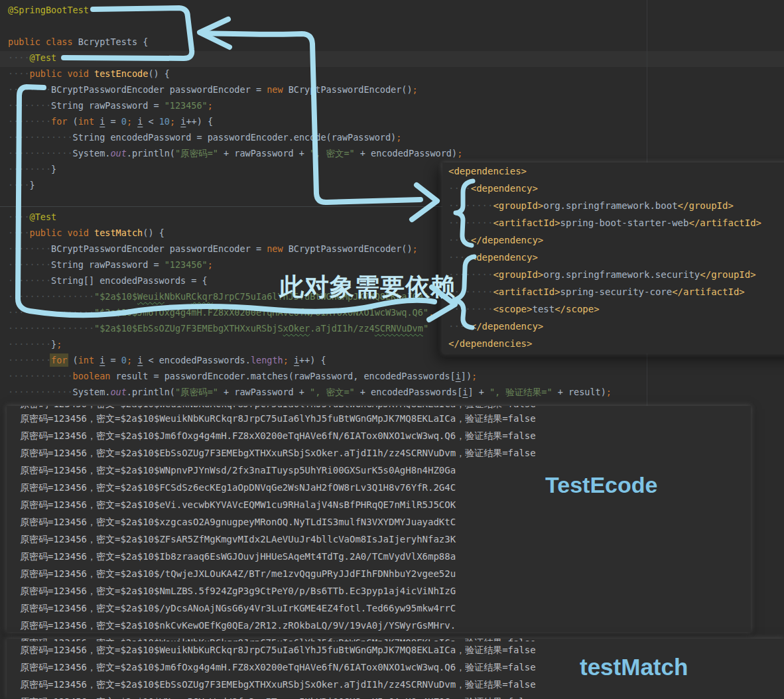 The width and height of the screenshot is (784, 699). What do you see at coordinates (310, 376) in the screenshot?
I see `code-line: ············boolean result = passwordEnc…` at bounding box center [310, 376].